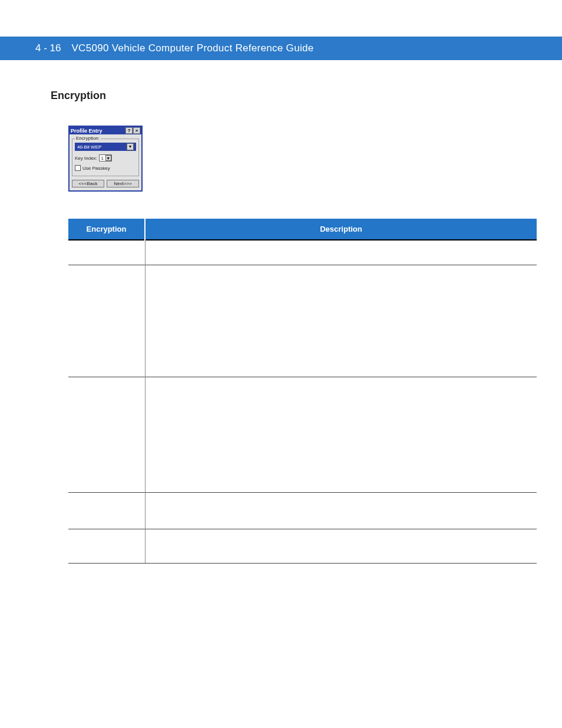 The width and height of the screenshot is (562, 728). What do you see at coordinates (297, 159) in the screenshot?
I see `figure-profile-entry-dialog: Profile Entry ? × Encryption: 40-Bit WEP…` at bounding box center [297, 159].